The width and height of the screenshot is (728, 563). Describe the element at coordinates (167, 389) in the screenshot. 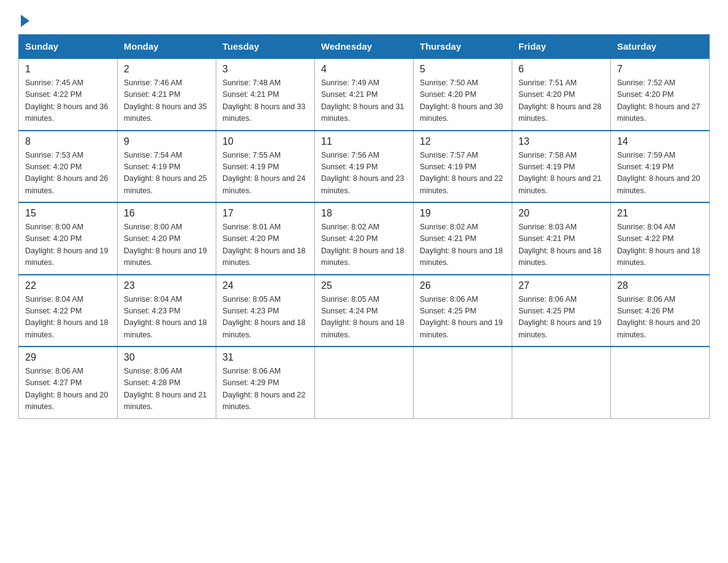

I see `day-info: Sunrise: 8:06 AMSunset: 4:28 PMDaylight:…` at that location.